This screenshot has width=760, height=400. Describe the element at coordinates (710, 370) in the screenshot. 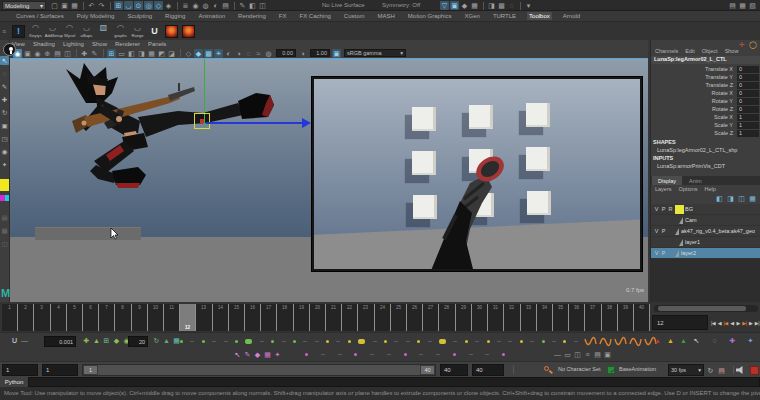

I see `loop-mode-icon: ↻` at that location.